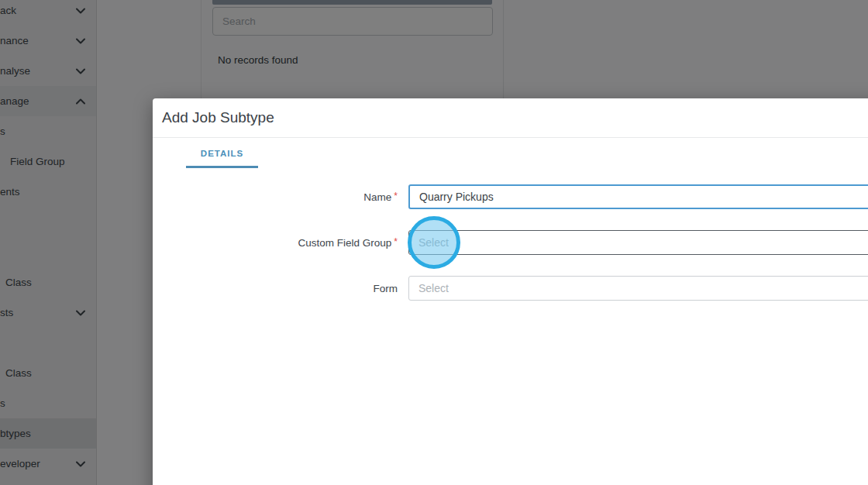  Describe the element at coordinates (639, 197) in the screenshot. I see `name-input: Quarry Pickups` at that location.